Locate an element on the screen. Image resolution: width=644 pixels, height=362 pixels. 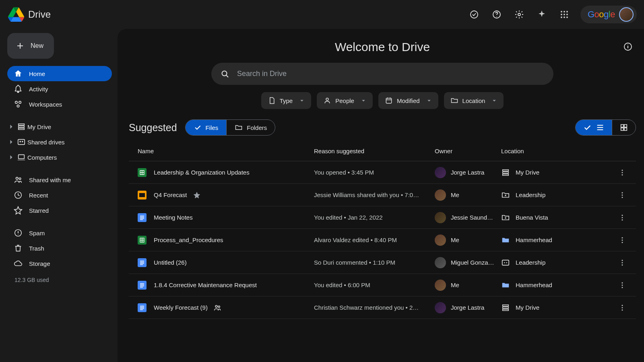
filter-chip-location: Location is located at coordinates (474, 101).